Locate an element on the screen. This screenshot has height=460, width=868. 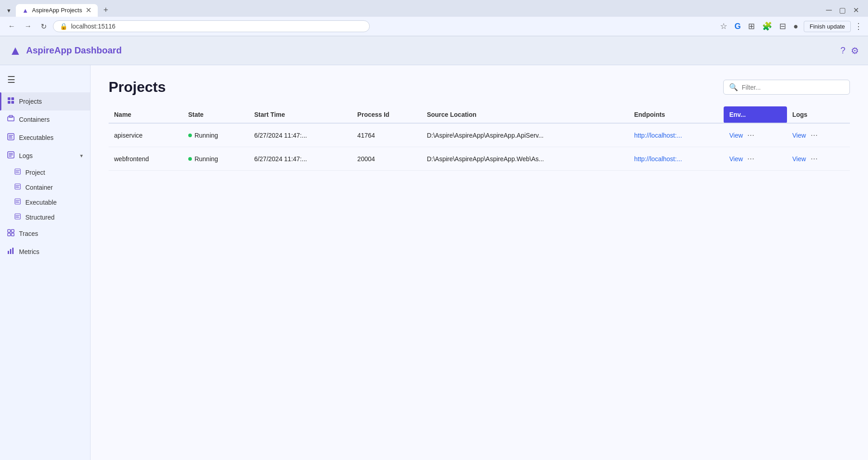
sidebar-sub-item-executable: Executable is located at coordinates (49, 202).